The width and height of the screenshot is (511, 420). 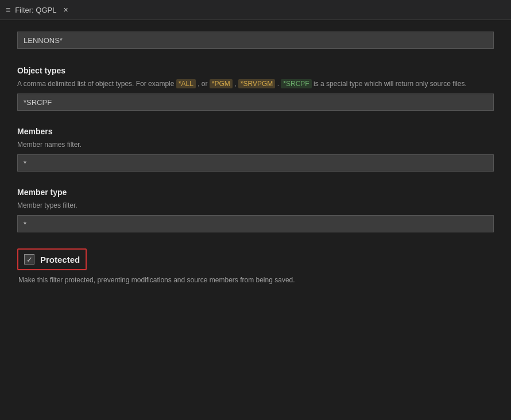 I want to click on protected-checkbox: ✓, so click(x=29, y=259).